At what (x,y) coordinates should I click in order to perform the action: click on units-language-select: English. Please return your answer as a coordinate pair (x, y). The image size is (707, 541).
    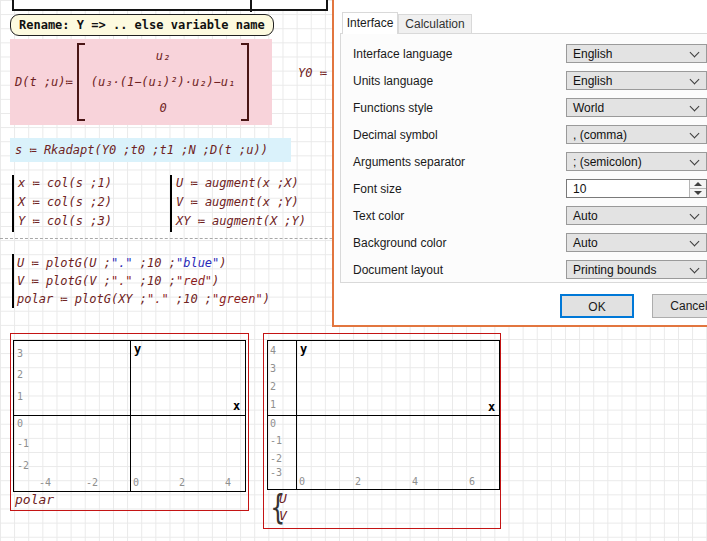
    Looking at the image, I should click on (636, 80).